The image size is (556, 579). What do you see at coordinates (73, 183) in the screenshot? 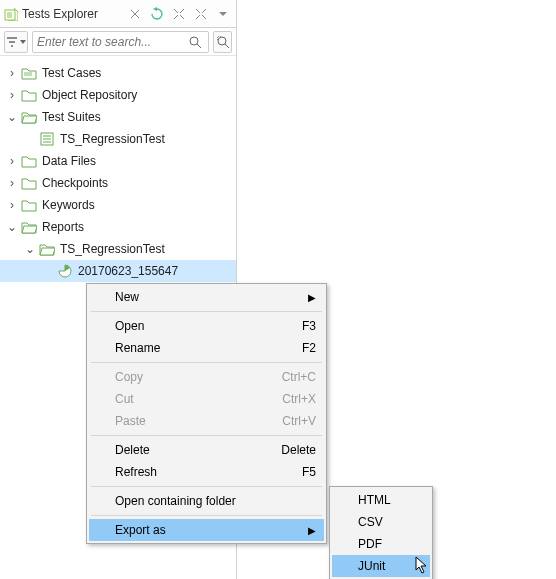
I see `tree-item-label: Checkpoints` at bounding box center [73, 183].